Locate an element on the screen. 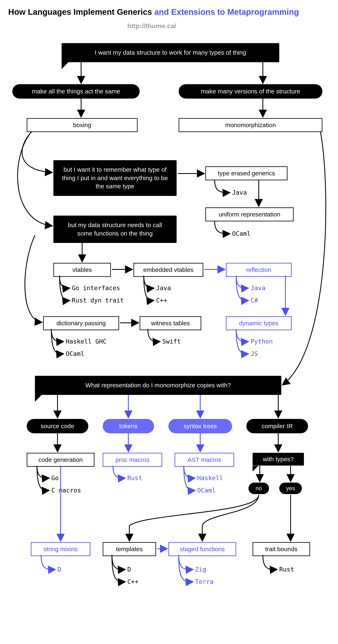 This screenshot has width=338, height=644. question-with-types: with types? is located at coordinates (278, 459).